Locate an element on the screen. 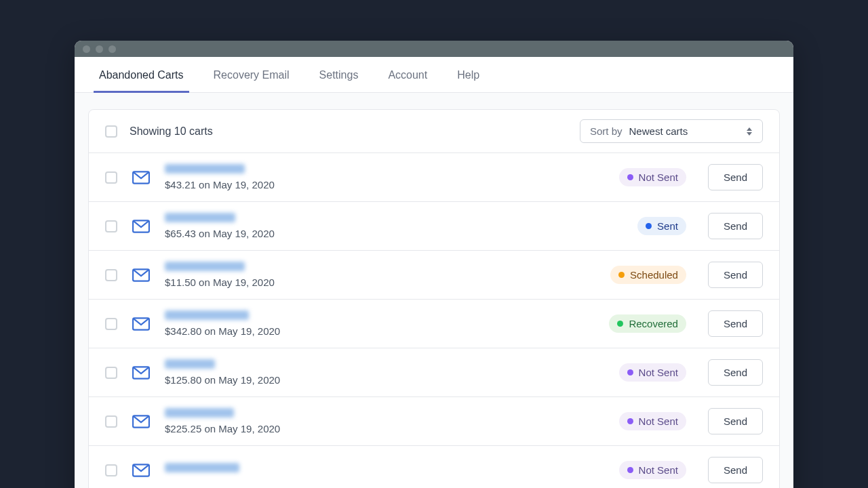 The height and width of the screenshot is (488, 868). customer-info: $225.25 on May 19, 2020 is located at coordinates (384, 422).